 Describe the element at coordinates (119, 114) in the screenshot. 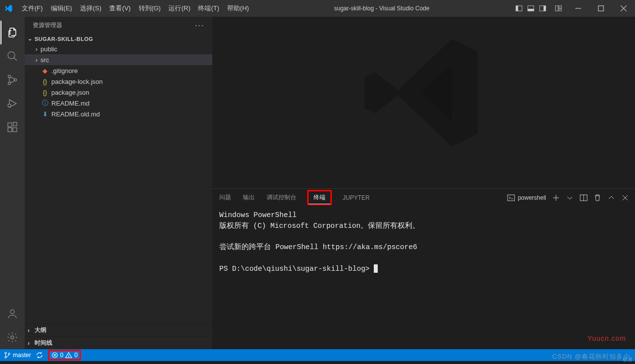

I see `tree-file-readme-old: ⬇ README.old.md` at that location.